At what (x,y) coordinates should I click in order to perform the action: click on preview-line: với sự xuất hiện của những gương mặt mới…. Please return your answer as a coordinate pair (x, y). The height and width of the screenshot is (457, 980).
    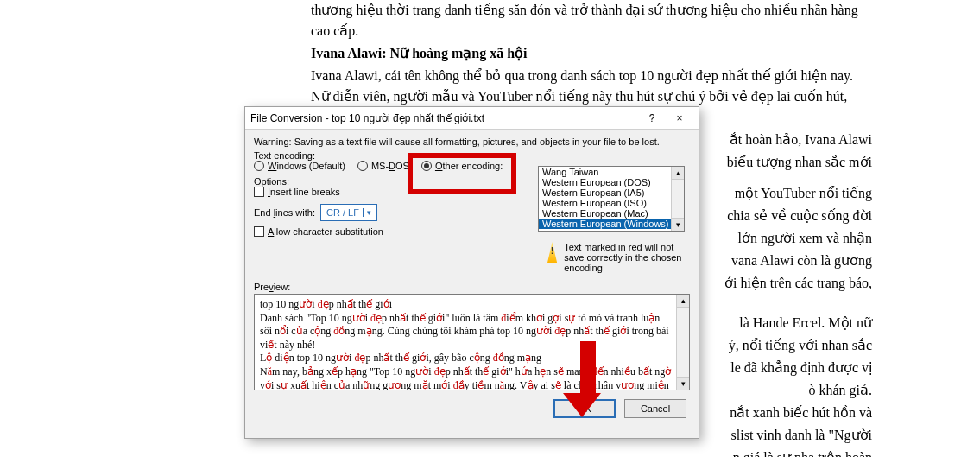
    Looking at the image, I should click on (471, 385).